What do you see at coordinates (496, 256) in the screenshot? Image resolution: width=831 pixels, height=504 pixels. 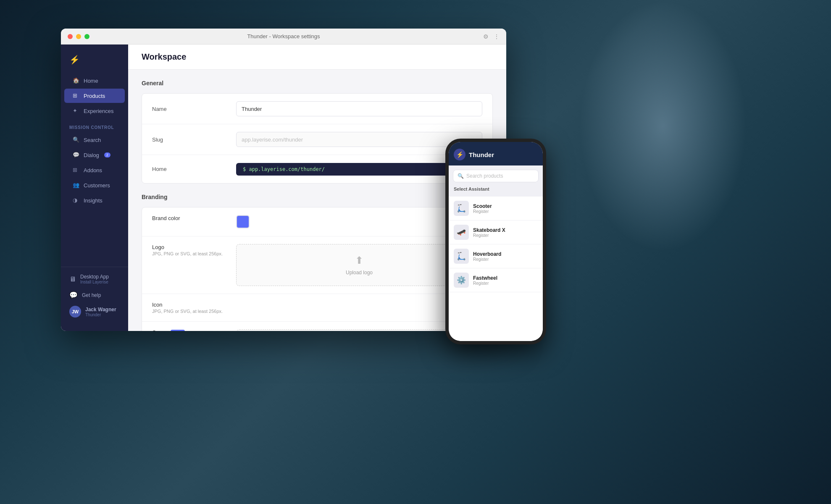 I see `phone-product-hoverboard: 🛴 Hoverboard Register` at bounding box center [496, 256].